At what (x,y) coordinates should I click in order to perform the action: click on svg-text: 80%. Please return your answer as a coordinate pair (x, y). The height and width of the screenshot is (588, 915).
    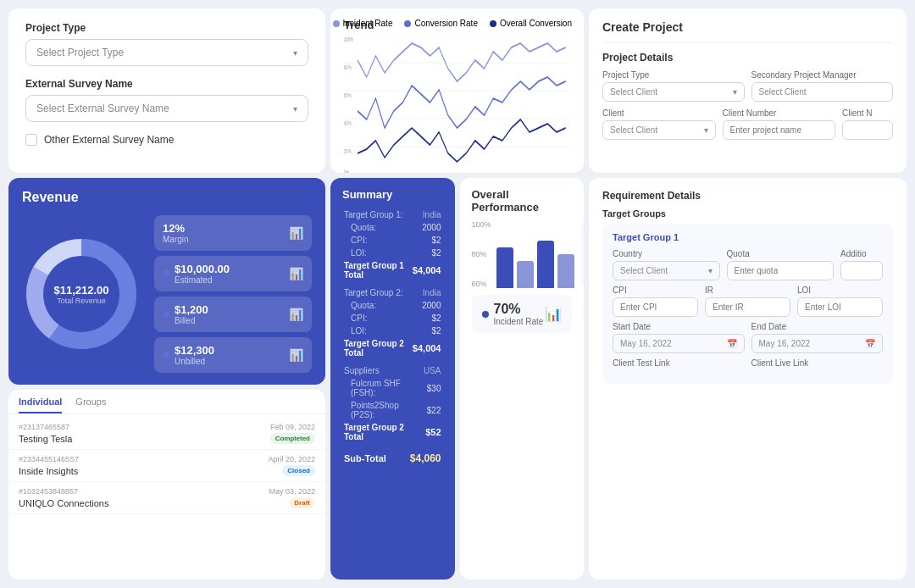
    Looking at the image, I should click on (347, 68).